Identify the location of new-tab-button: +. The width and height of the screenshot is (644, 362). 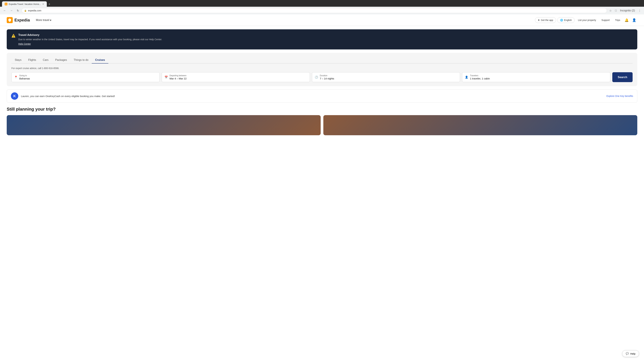
(50, 4).